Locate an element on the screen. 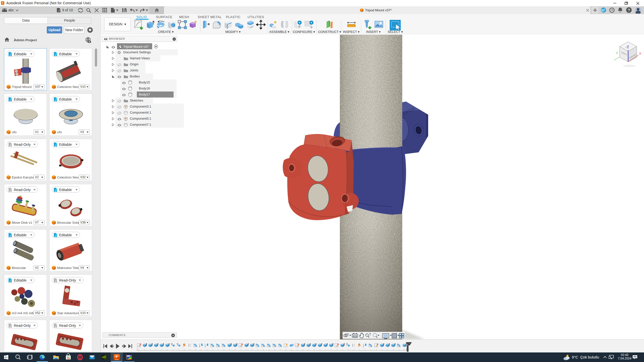 The image size is (644, 362). svg-text: FUS is located at coordinates (117, 359).